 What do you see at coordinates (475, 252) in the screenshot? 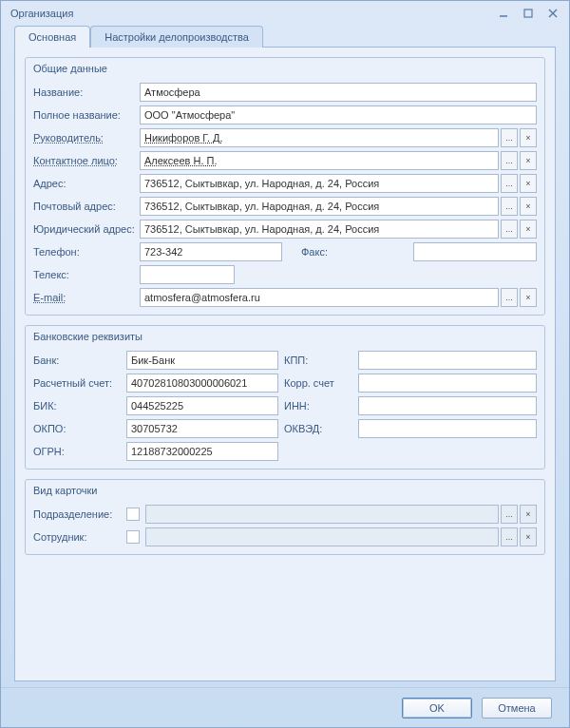
I see `fax-input` at bounding box center [475, 252].